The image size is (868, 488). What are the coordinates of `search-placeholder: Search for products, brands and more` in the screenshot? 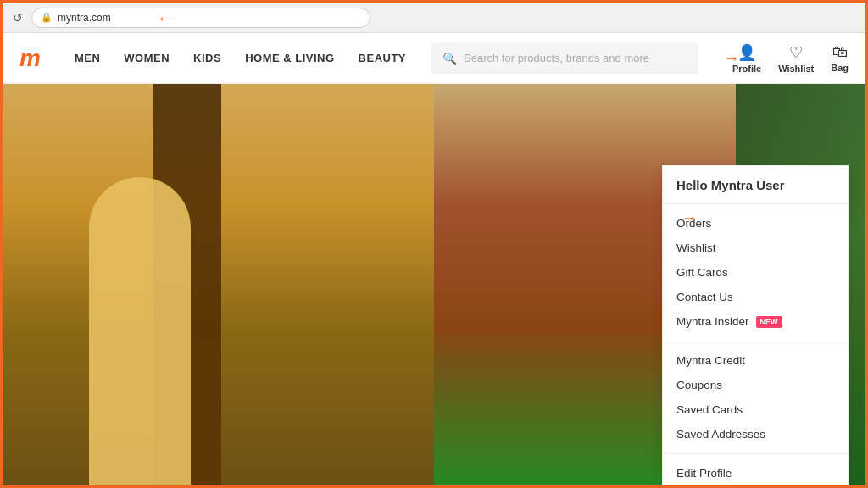 It's located at (556, 58).